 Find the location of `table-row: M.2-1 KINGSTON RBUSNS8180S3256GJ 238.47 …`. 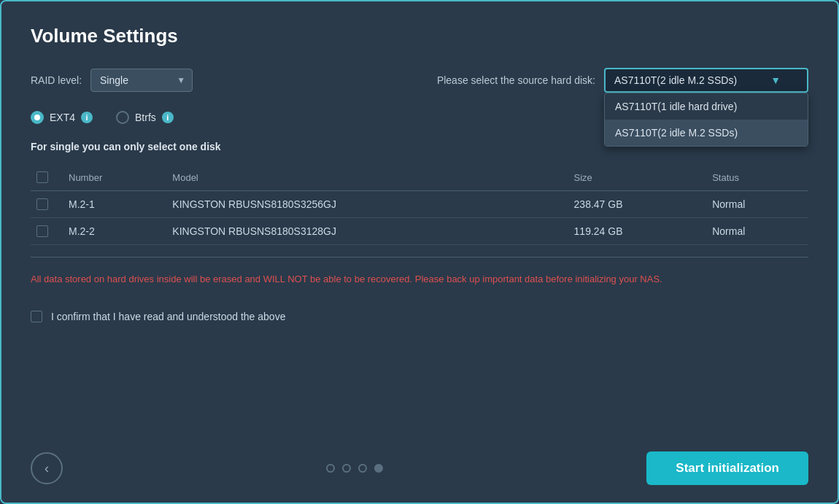

table-row: M.2-1 KINGSTON RBUSNS8180S3256GJ 238.47 … is located at coordinates (420, 204).